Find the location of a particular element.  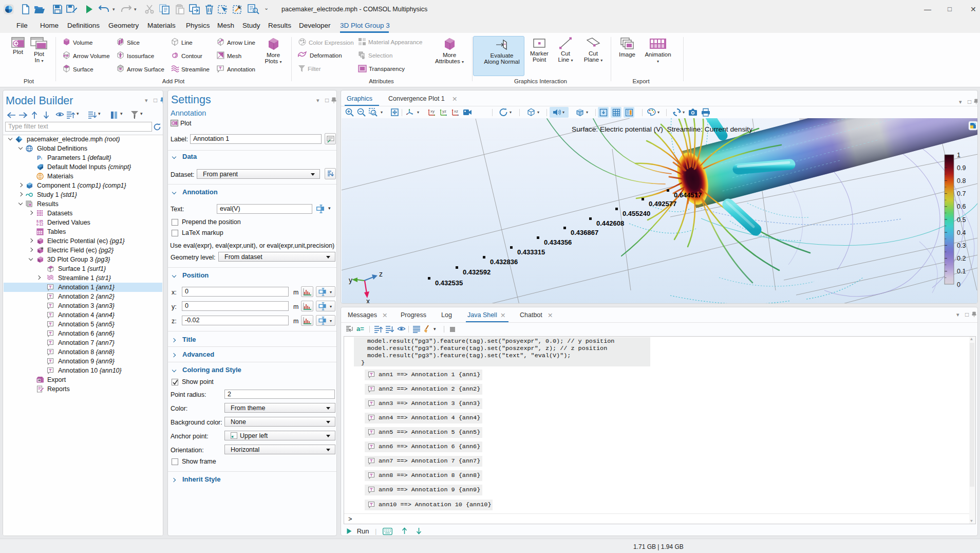

svg-text: 0.436867 is located at coordinates (585, 232).